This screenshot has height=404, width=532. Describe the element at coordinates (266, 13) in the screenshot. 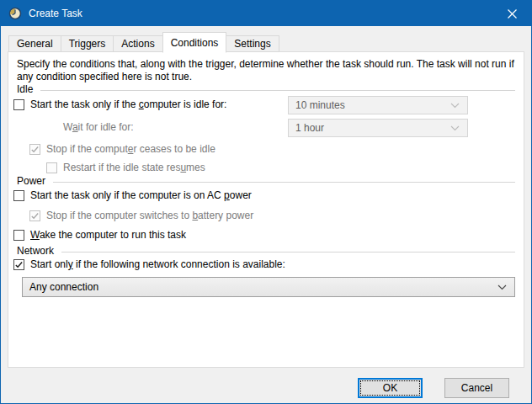

I see `titlebar: Create Task` at that location.